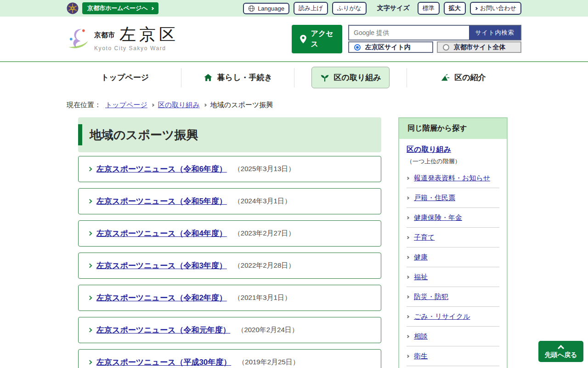  Describe the element at coordinates (357, 47) in the screenshot. I see `radio-selected-icon` at that location.